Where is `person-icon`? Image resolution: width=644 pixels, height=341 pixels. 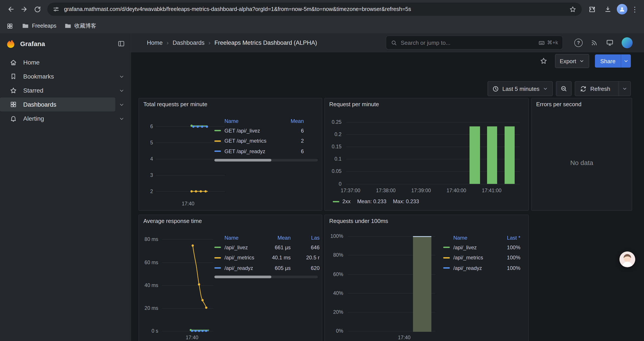
person-icon is located at coordinates (622, 9).